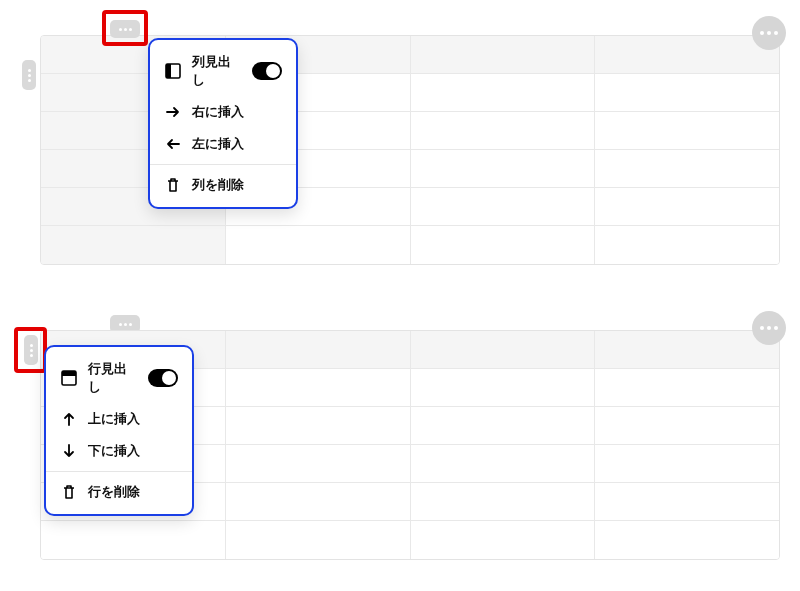 Image resolution: width=800 pixels, height=591 pixels. I want to click on column-header-icon, so click(173, 71).